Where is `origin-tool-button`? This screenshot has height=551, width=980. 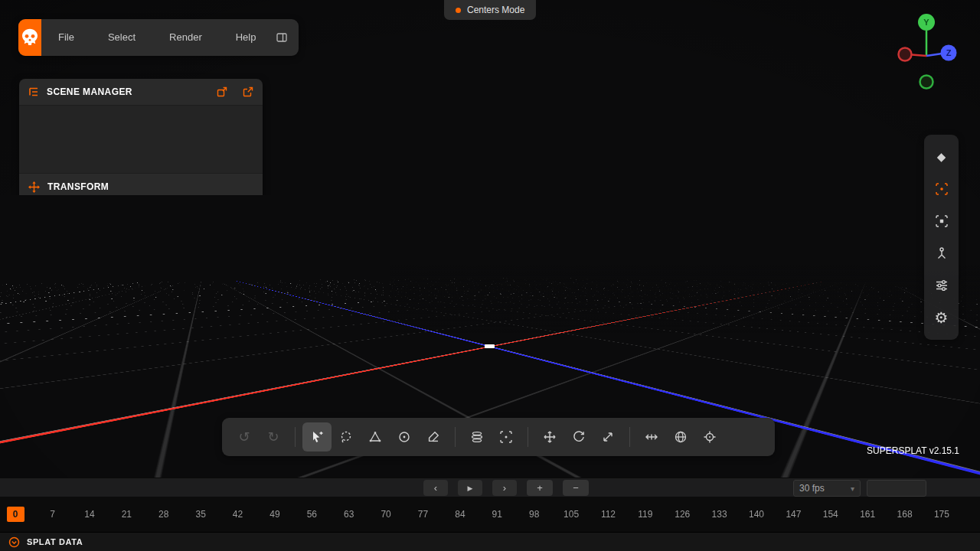
origin-tool-button is located at coordinates (942, 253).